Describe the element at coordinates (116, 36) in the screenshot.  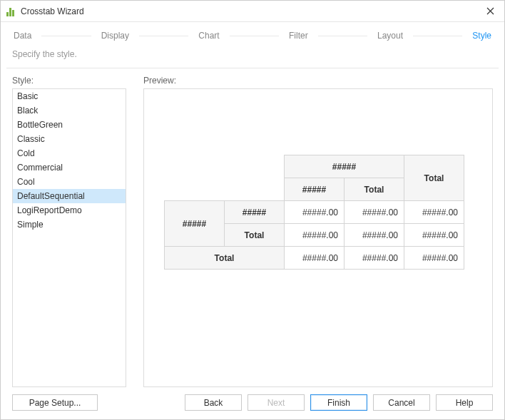
I see `step-display: Display` at that location.